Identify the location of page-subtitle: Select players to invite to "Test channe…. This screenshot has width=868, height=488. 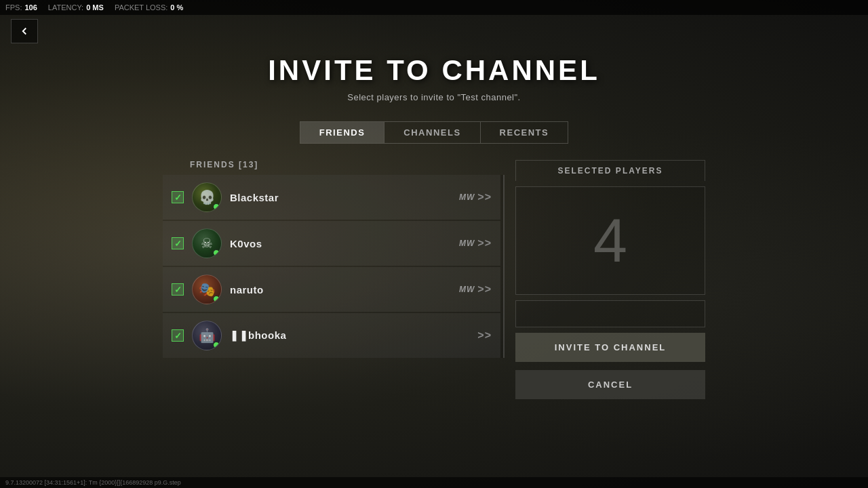
(434, 98).